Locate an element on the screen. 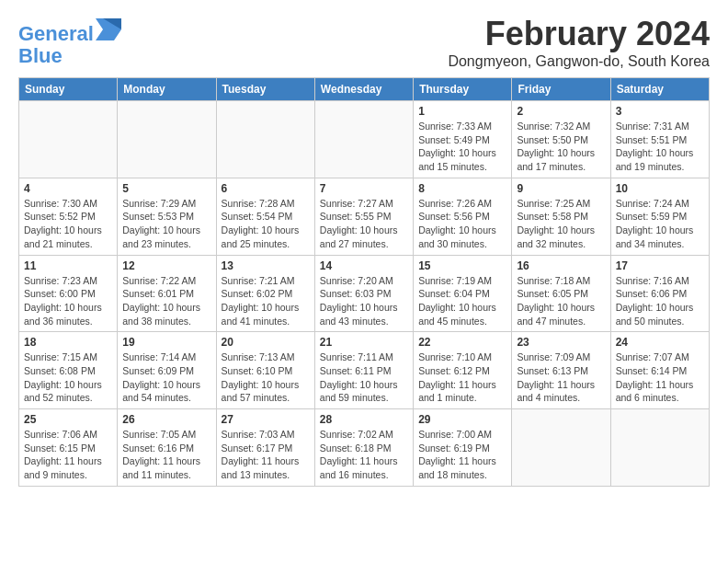 The height and width of the screenshot is (563, 728). calendar-cell: 18Sunrise: 7:15 AM Sunset: 6:08 PM Dayli… is located at coordinates (68, 371).